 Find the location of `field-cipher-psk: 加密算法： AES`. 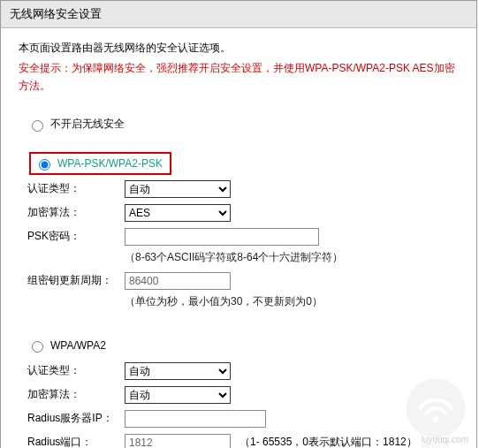

field-cipher-psk: 加密算法： AES is located at coordinates (243, 213).